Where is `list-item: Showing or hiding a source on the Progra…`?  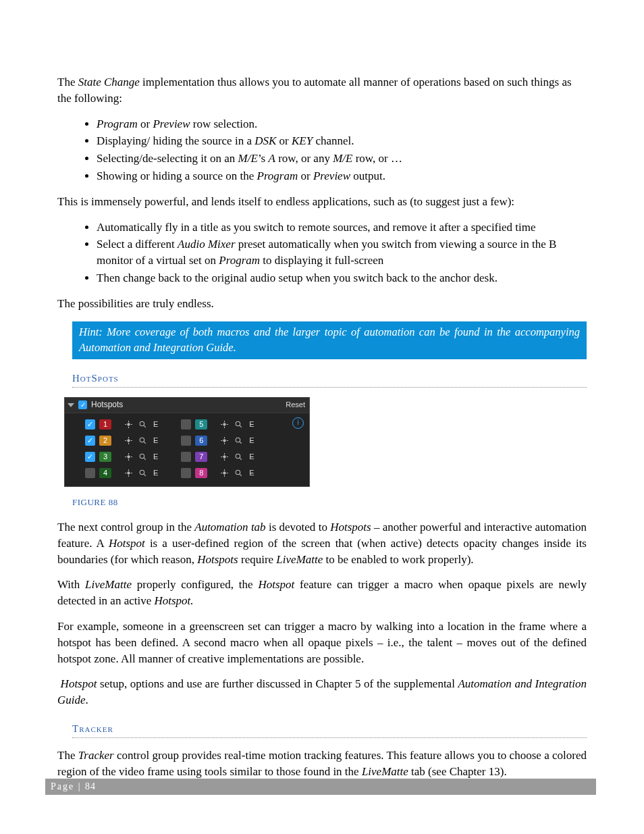
list-item: Showing or hiding a source on the Progra… is located at coordinates (342, 176).